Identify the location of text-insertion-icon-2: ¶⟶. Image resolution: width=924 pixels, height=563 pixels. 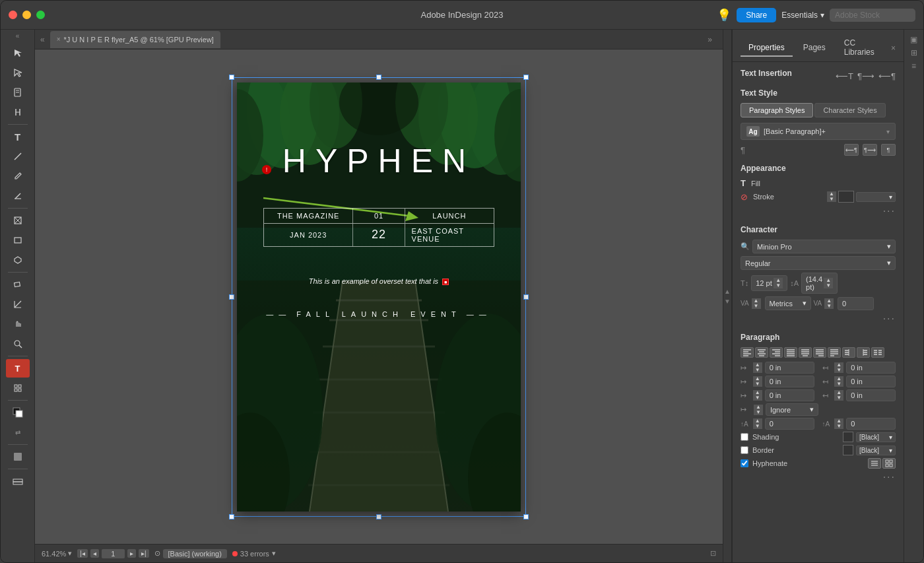
(866, 77).